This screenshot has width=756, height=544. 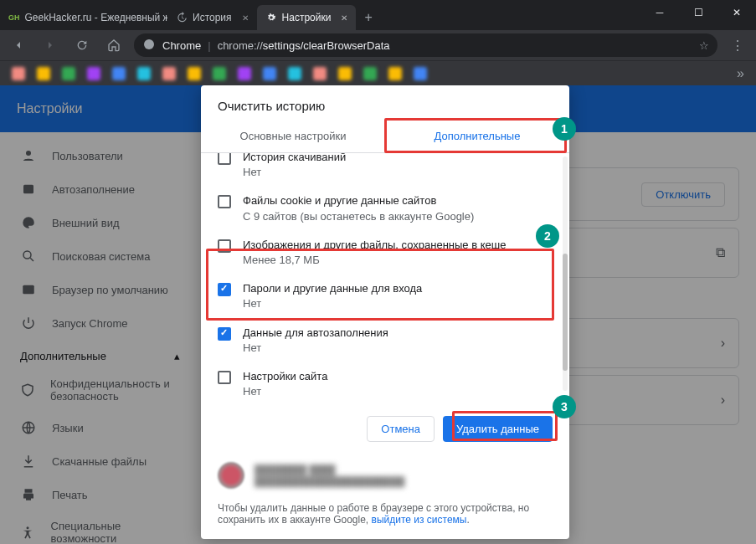 What do you see at coordinates (385, 521) in the screenshot?
I see `dialog-footer: Чтобы удалить данные о работе в браузере…` at bounding box center [385, 521].